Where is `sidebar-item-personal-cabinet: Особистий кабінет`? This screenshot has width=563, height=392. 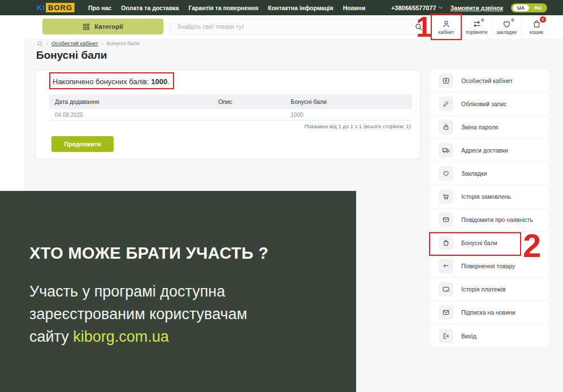 sidebar-item-personal-cabinet: Особистий кабінет is located at coordinates (490, 81).